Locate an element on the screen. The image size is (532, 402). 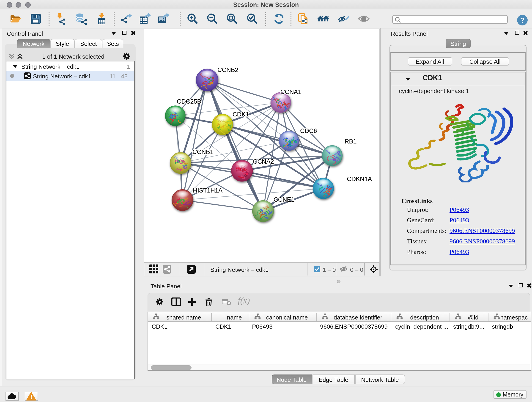
svg-text: CCNB1 is located at coordinates (203, 152).